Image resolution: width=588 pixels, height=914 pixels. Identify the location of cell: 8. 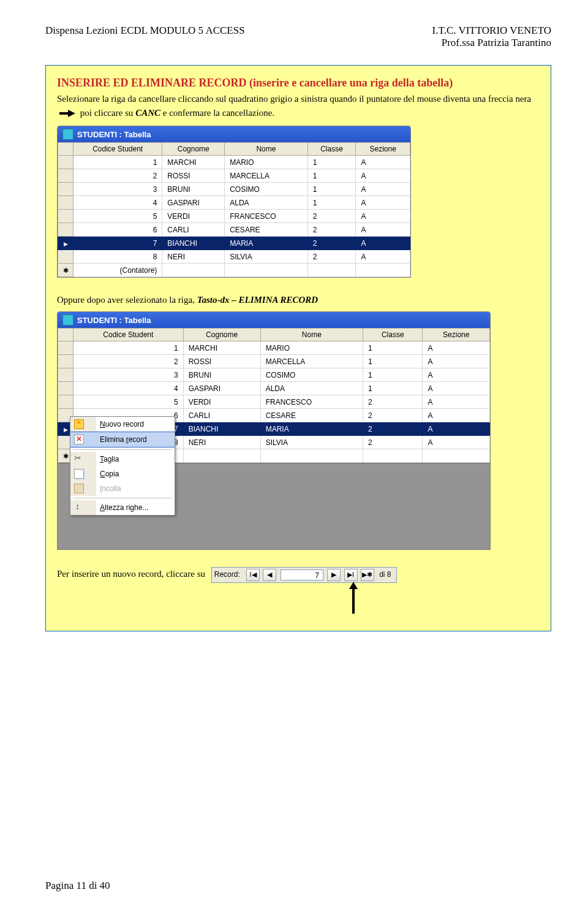
(118, 257).